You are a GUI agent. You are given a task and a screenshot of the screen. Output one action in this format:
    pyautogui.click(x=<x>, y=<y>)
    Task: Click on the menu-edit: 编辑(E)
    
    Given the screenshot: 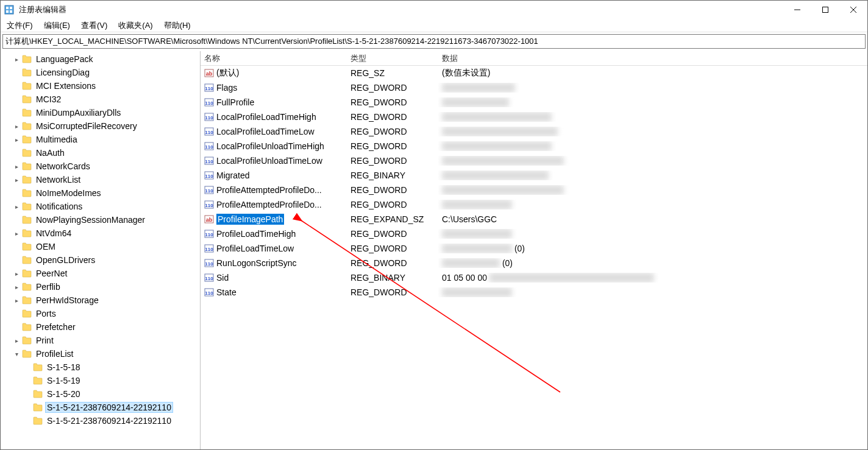 What is the action you would take?
    pyautogui.click(x=57, y=26)
    